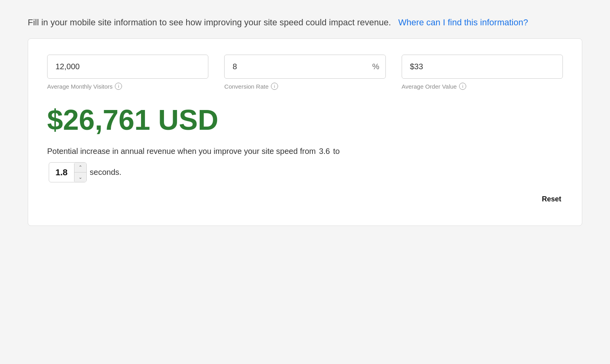 The width and height of the screenshot is (610, 364). I want to click on reset-button: Reset, so click(551, 199).